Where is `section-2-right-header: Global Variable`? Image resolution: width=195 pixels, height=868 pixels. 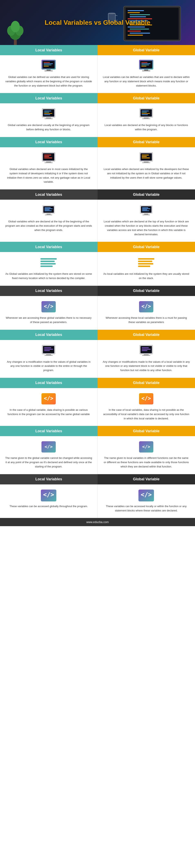
section-2-right-header: Global Variable is located at coordinates (147, 98).